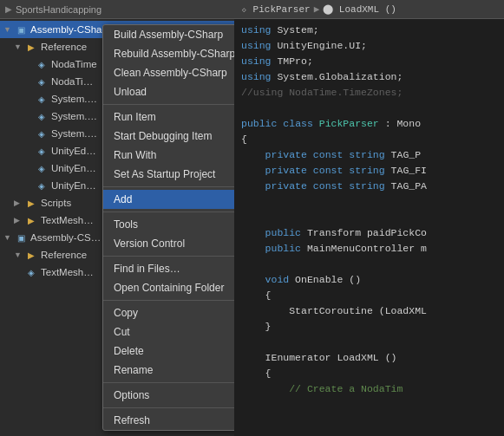  What do you see at coordinates (370, 77) in the screenshot?
I see `code-line: using System.Globalization;` at bounding box center [370, 77].